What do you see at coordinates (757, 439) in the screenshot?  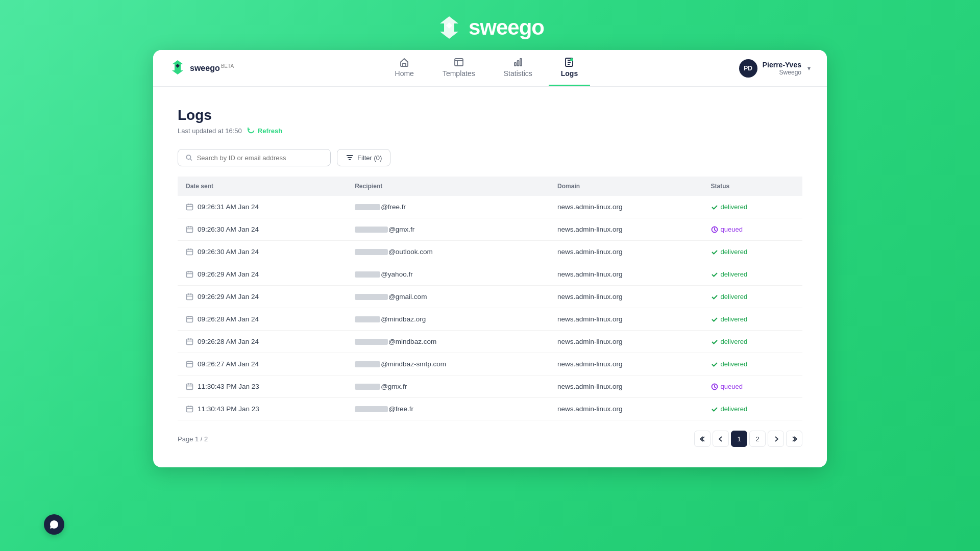 I see `page-2-button: 2` at bounding box center [757, 439].